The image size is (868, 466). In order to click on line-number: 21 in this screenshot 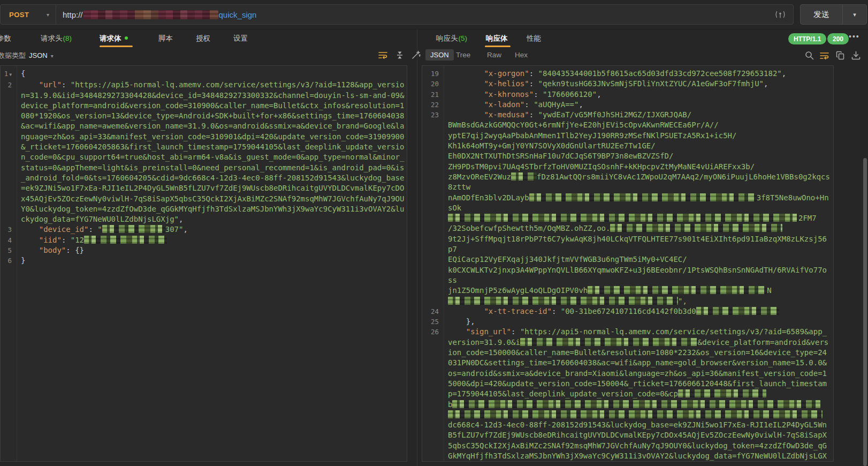, I will do `click(433, 94)`.